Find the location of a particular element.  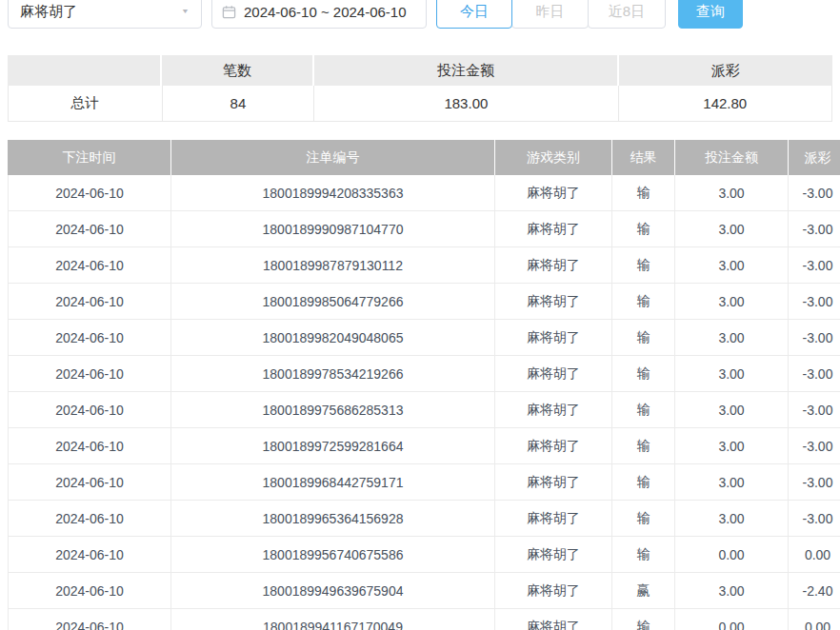

bet-id-cell: 1800189985064779266 is located at coordinates (333, 301).